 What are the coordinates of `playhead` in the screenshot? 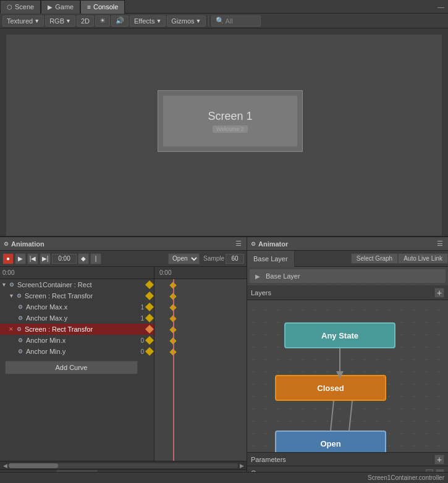 It's located at (174, 370).